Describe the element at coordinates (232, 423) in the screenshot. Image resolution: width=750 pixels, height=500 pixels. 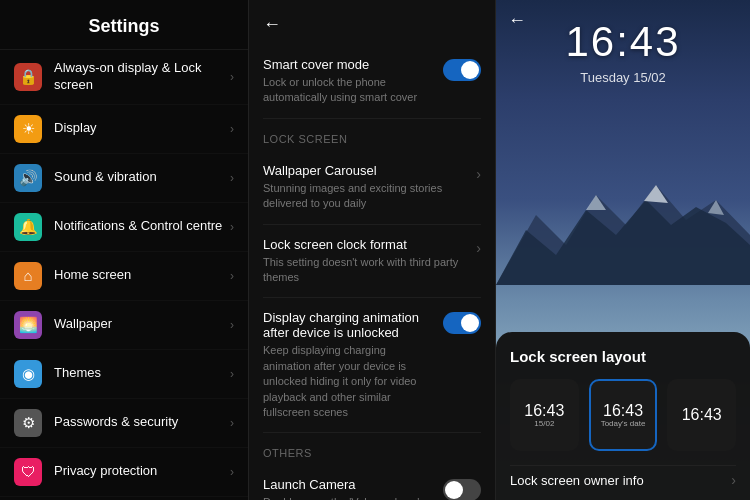
I see `passwords-chevron: ›` at that location.